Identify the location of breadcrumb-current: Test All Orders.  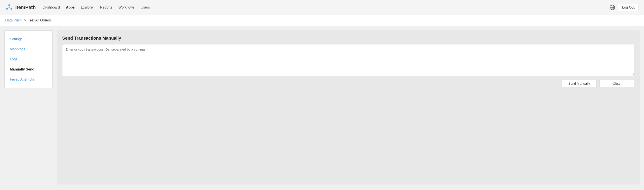
(40, 20).